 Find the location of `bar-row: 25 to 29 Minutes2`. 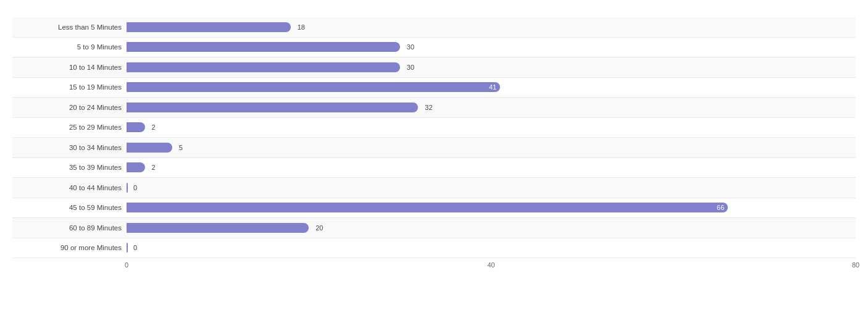

bar-row: 25 to 29 Minutes2 is located at coordinates (434, 128).